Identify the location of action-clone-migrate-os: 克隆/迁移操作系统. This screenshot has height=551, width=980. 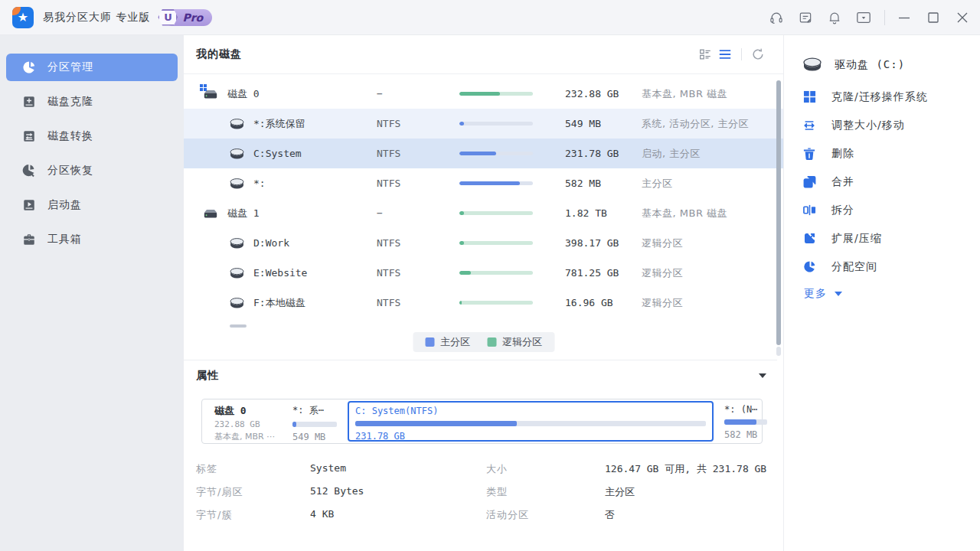
(882, 96).